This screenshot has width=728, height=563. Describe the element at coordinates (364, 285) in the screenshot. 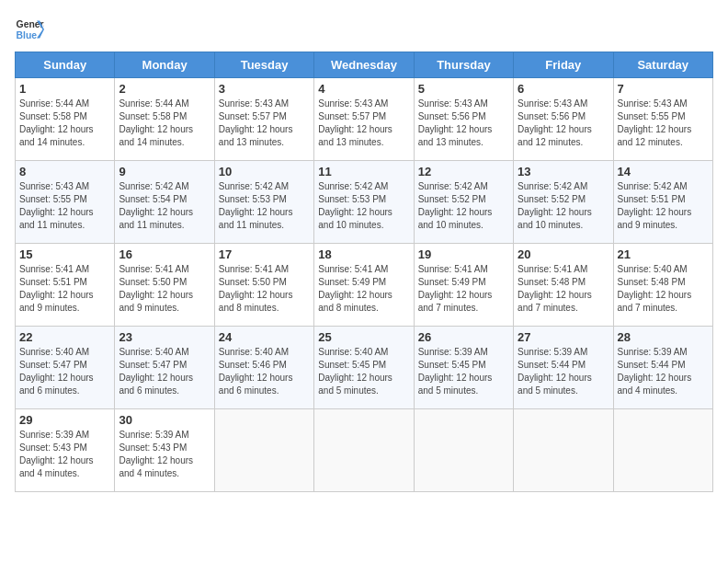

I see `calendar-day-18: 18Sunrise: 5:41 AMSunset: 5:49 PMDayligh…` at that location.